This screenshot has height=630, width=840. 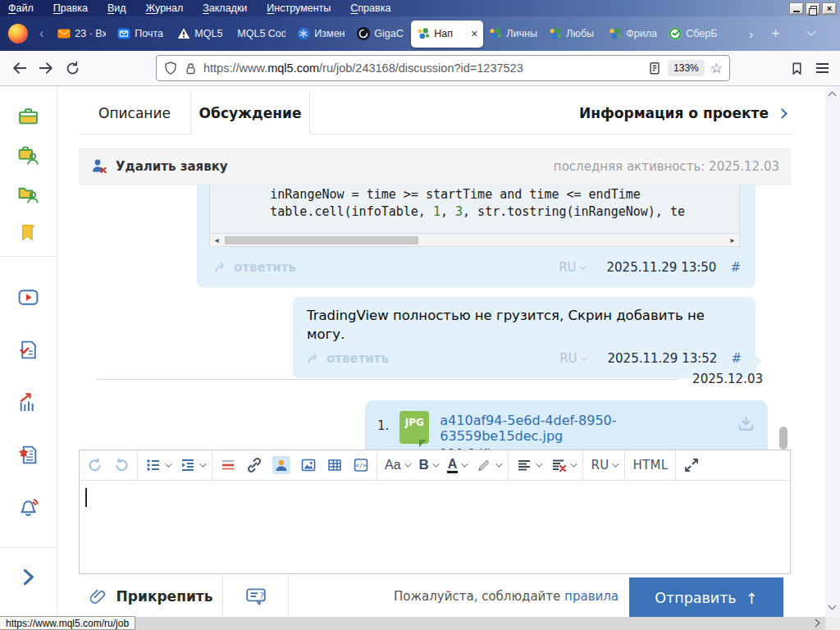 I want to click on browser-tab: СберБ, so click(x=692, y=34).